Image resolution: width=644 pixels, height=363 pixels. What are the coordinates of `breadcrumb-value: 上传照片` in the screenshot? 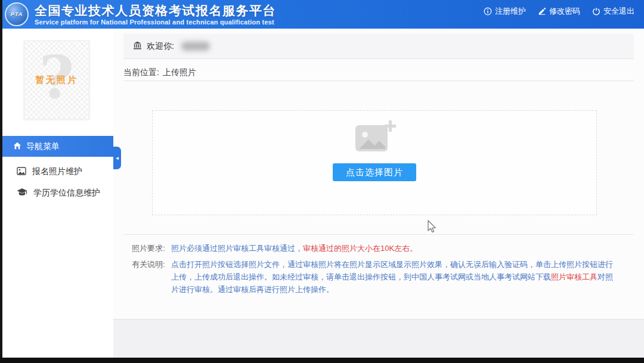 It's located at (179, 73).